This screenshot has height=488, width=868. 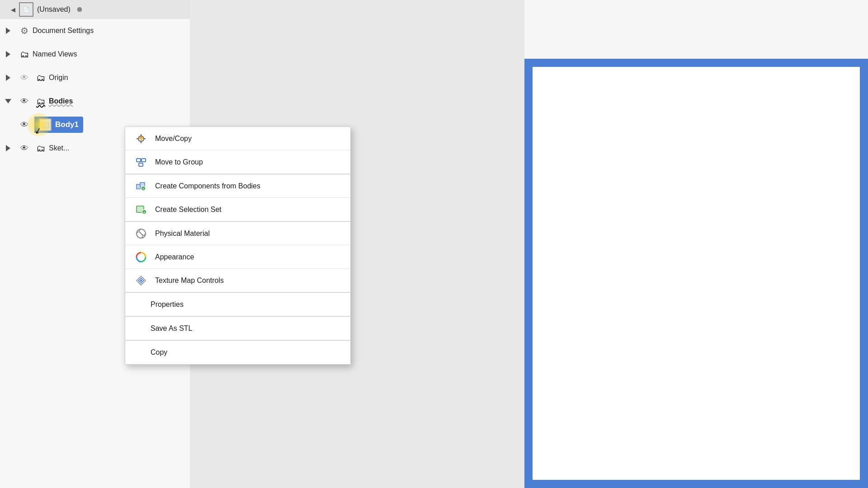 What do you see at coordinates (61, 101) in the screenshot?
I see `bodies-label: Bodies` at bounding box center [61, 101].